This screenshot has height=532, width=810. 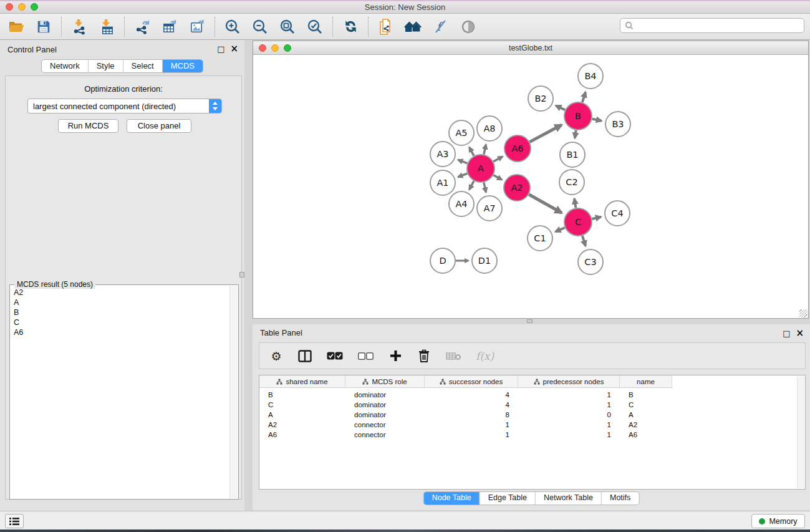 I want to click on horizontal-splitter-handle, so click(x=530, y=321).